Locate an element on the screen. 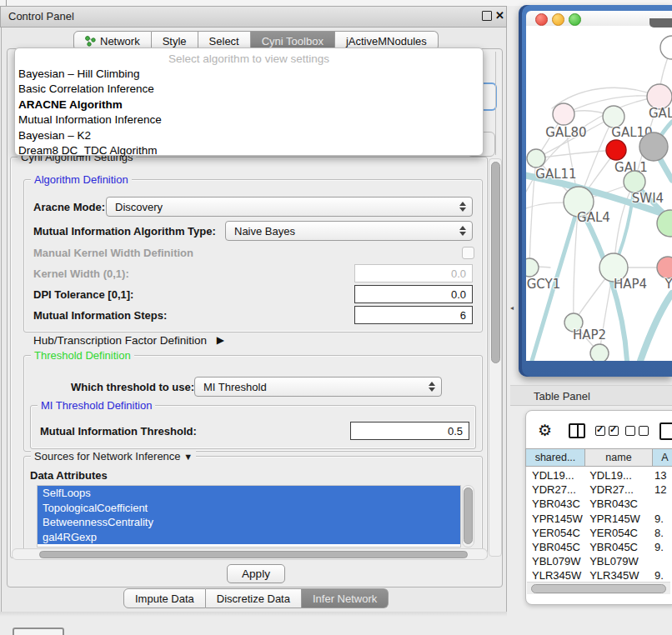 The width and height of the screenshot is (672, 635). table-column-header: name is located at coordinates (619, 458).